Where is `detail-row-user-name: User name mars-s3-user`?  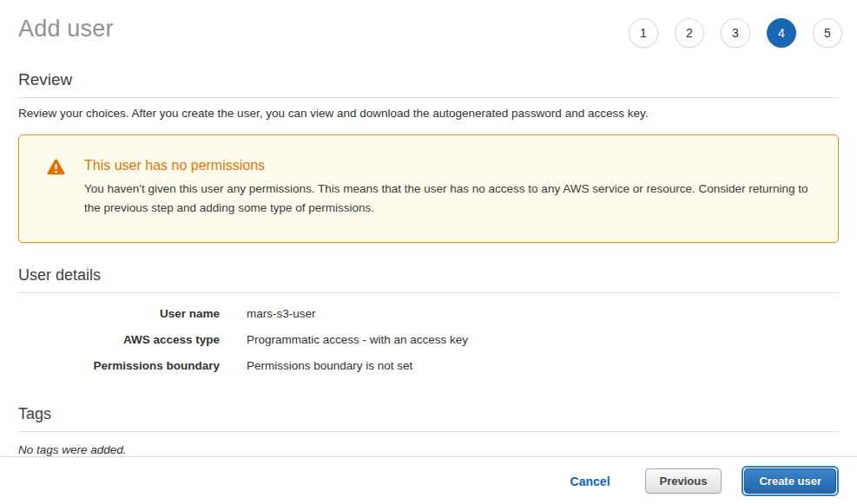
detail-row-user-name: User name mars-s3-user is located at coordinates (429, 314).